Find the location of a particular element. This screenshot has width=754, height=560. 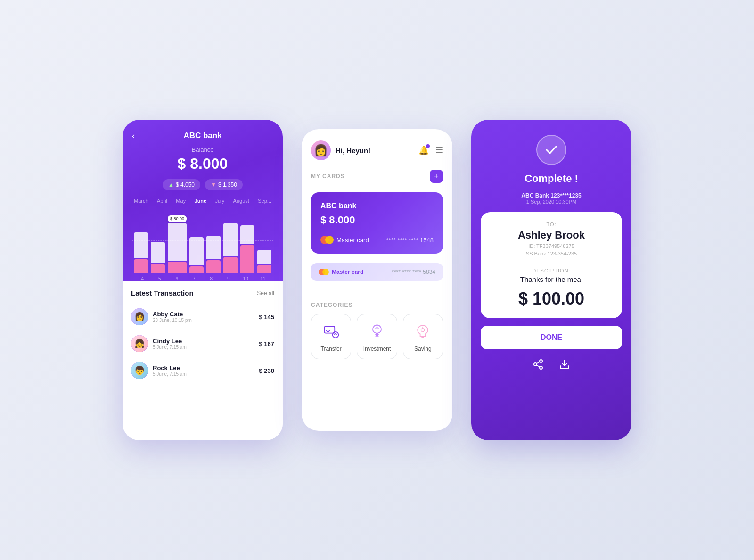

categories-section: CATEGORIES Transfer is located at coordinates (377, 330).